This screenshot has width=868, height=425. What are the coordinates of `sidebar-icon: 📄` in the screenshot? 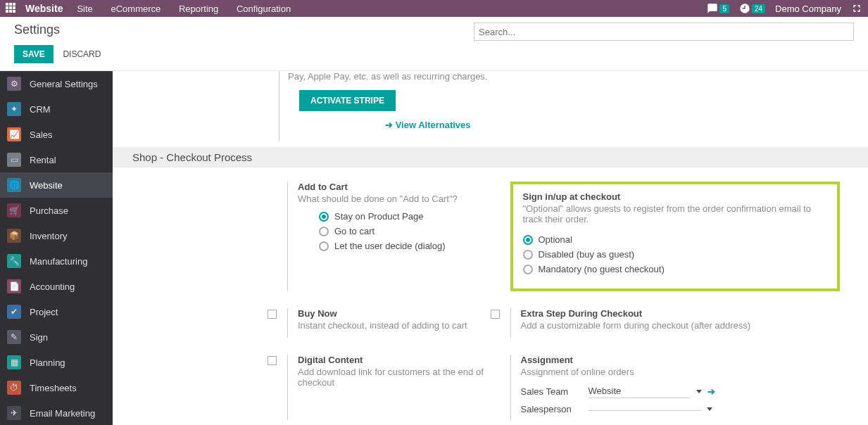 It's located at (14, 286).